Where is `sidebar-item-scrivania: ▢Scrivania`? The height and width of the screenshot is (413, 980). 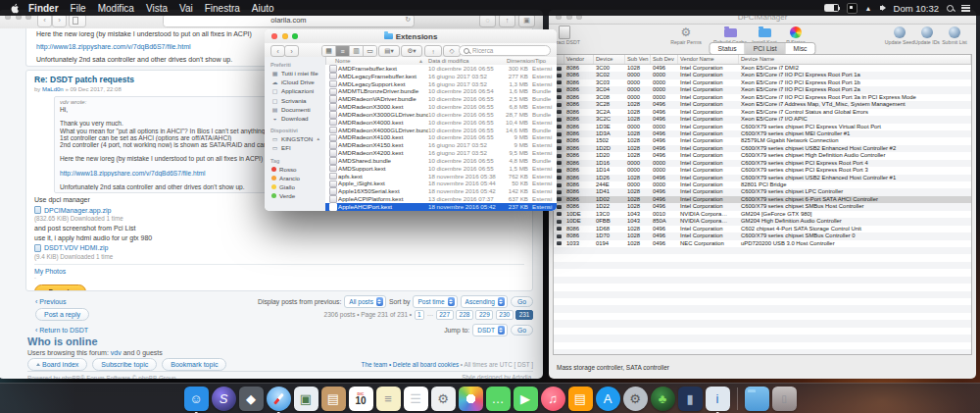 sidebar-item-scrivania: ▢Scrivania is located at coordinates (295, 100).